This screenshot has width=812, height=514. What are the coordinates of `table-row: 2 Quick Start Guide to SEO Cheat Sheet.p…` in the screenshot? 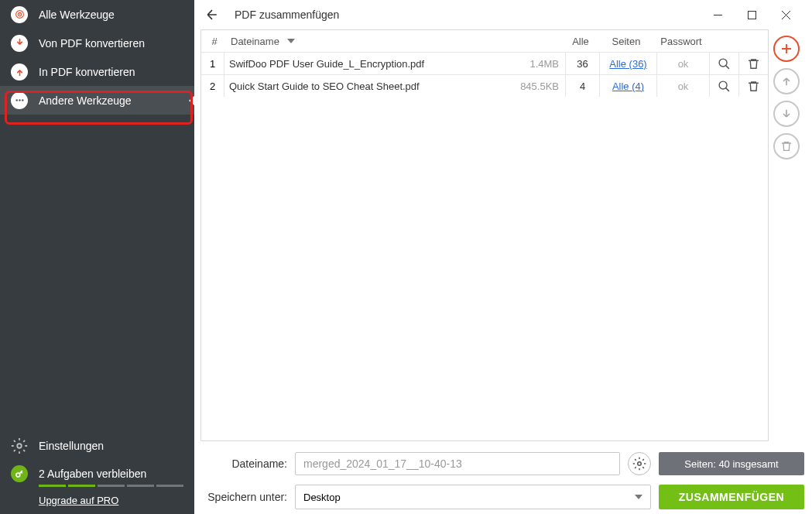 It's located at (485, 85).